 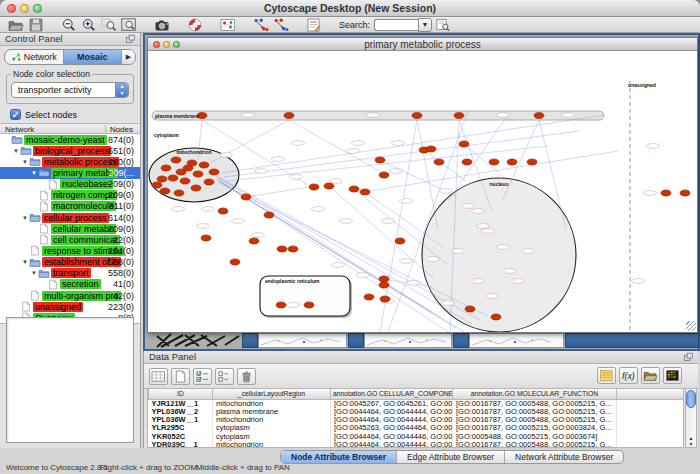 I want to click on save-session-button, so click(x=36, y=24).